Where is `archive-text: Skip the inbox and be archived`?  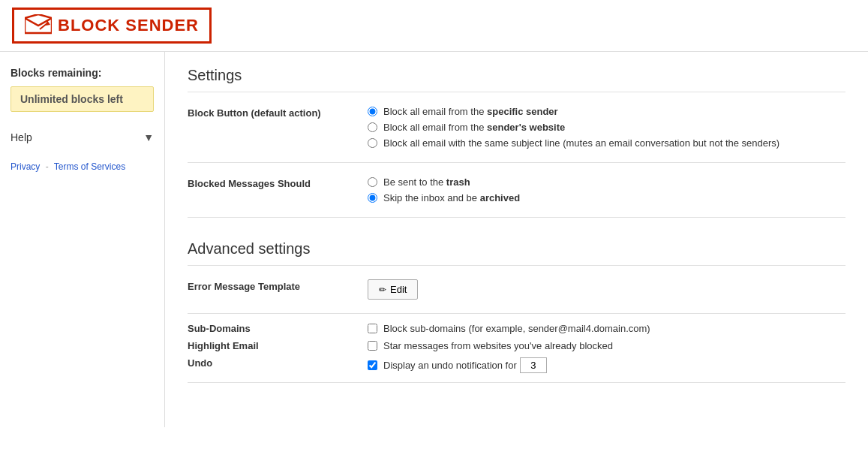 archive-text: Skip the inbox and be archived is located at coordinates (452, 198).